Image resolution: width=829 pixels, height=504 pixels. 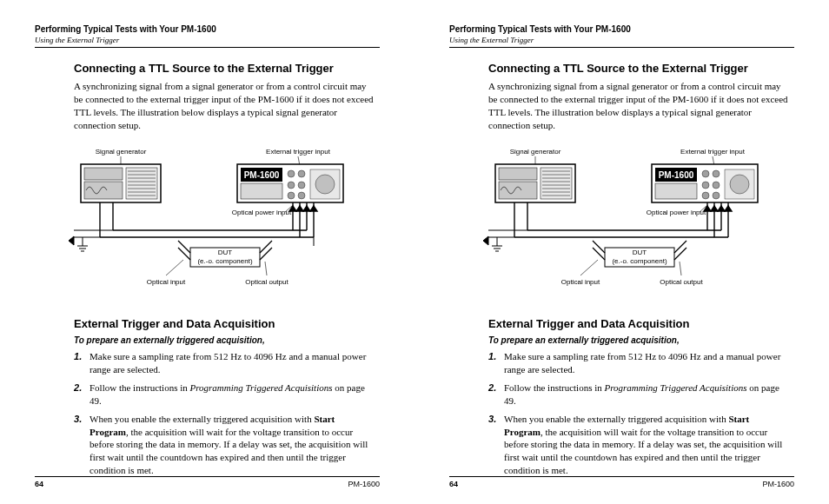 I want to click on connection-diagram: Signal generator External trigger input …, so click(x=636, y=222).